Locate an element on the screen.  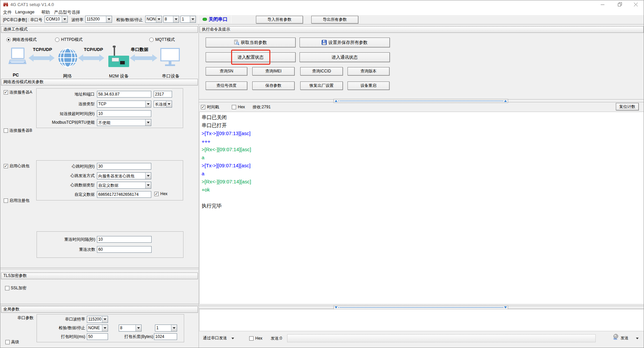
modbus-select: 不使能 is located at coordinates (124, 123).